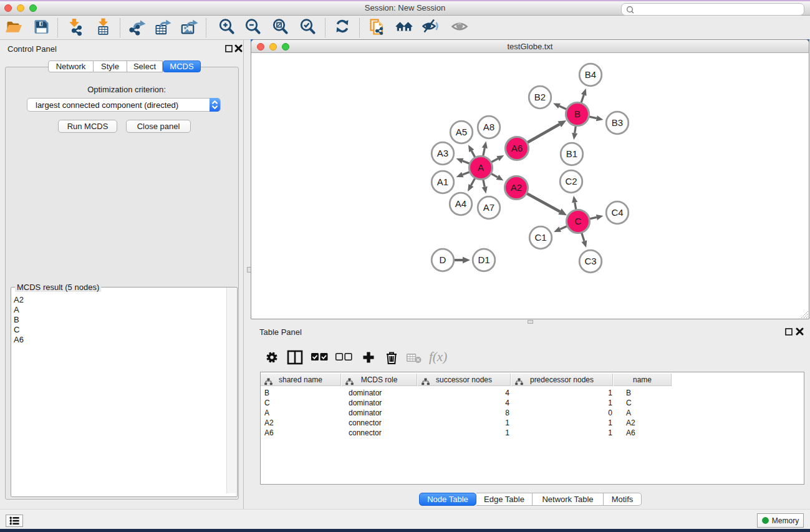  Describe the element at coordinates (443, 259) in the screenshot. I see `svg-text: D` at that location.